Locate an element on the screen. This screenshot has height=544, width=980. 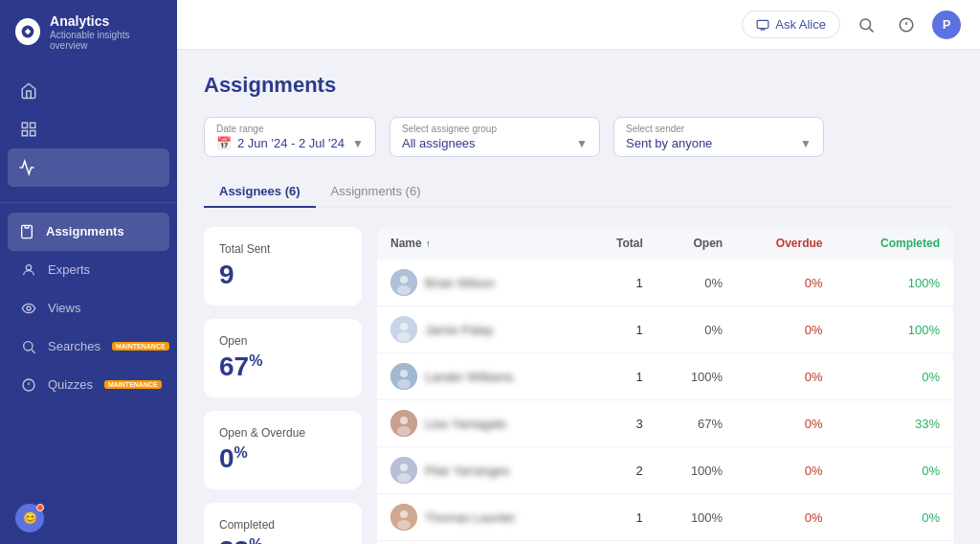
sidebar-item-experts: Experts is located at coordinates (88, 270).